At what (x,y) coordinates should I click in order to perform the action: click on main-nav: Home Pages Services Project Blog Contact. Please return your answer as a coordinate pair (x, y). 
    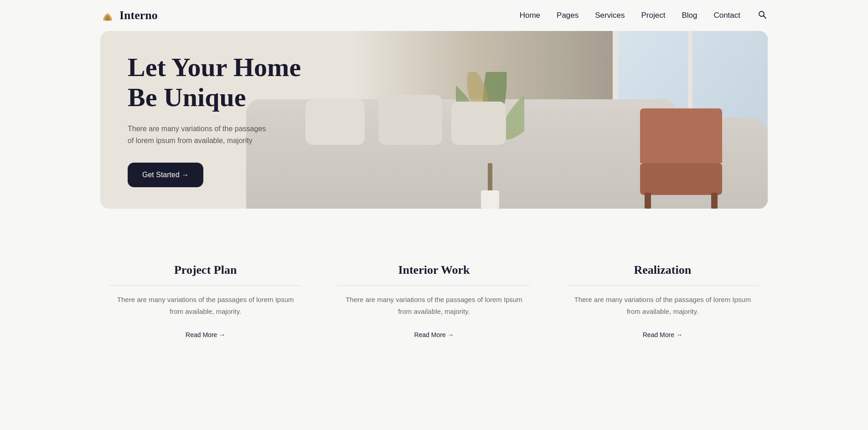
    Looking at the image, I should click on (644, 15).